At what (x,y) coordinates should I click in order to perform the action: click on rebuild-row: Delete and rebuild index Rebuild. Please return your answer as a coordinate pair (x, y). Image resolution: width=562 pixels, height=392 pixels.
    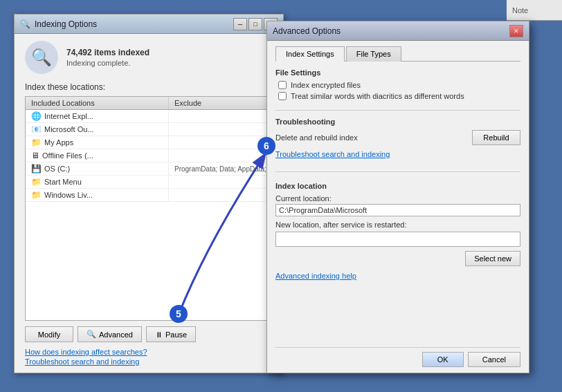
    Looking at the image, I should click on (398, 138).